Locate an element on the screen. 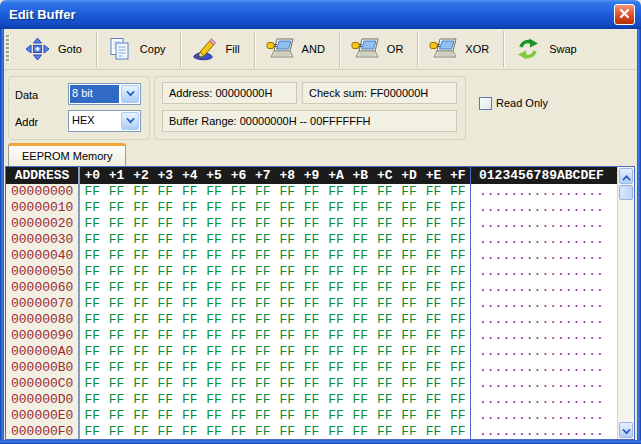 Image resolution: width=641 pixels, height=444 pixels. toolbar-gripper is located at coordinates (8, 49).